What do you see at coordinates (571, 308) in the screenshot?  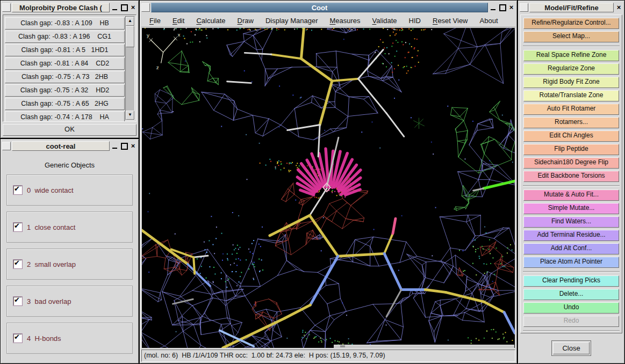 I see `undo-button: Undo` at bounding box center [571, 308].